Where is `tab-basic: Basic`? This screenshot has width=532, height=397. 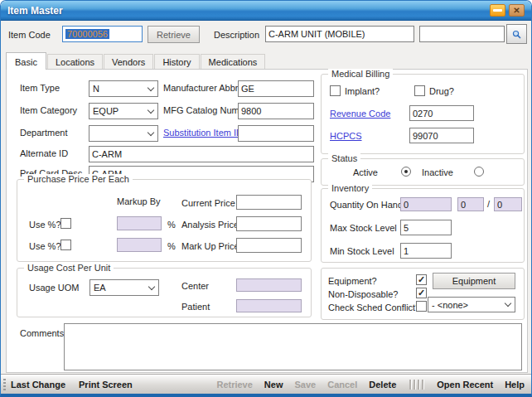
tab-basic: Basic is located at coordinates (27, 61).